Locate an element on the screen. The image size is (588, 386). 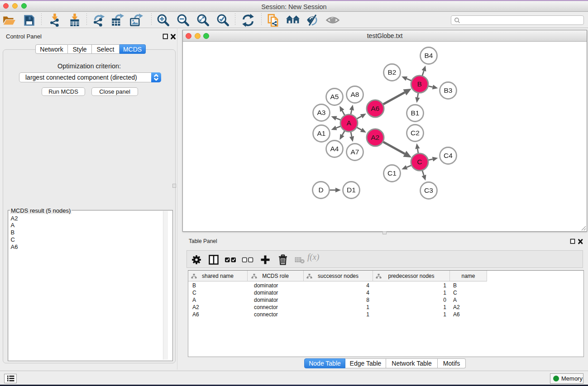
svg-text: A is located at coordinates (349, 123).